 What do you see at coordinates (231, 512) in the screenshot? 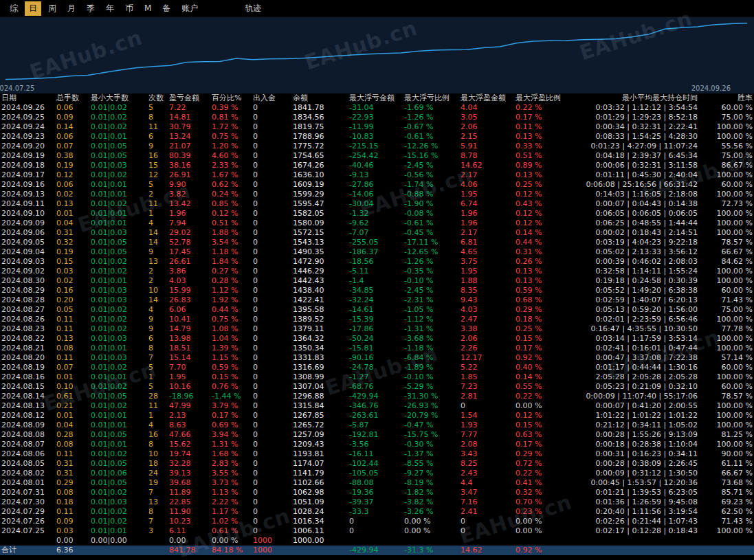
I see `table-cell: 1.17 %` at bounding box center [231, 512].